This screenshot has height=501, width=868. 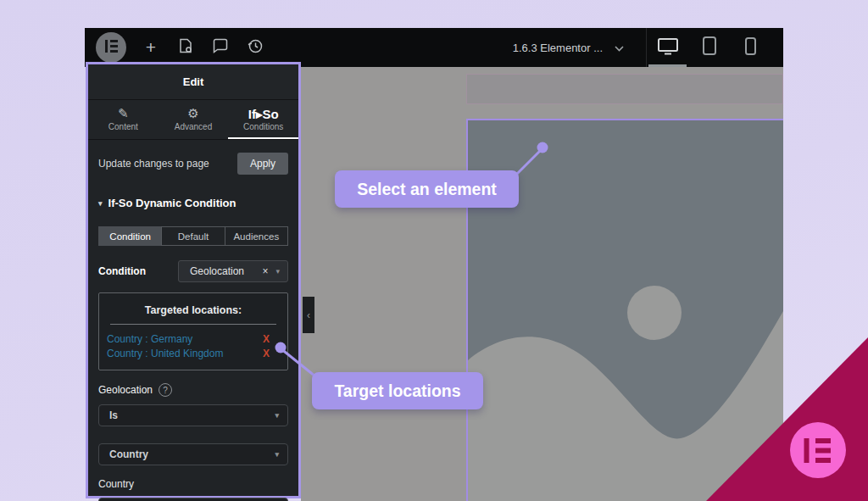 What do you see at coordinates (154, 164) in the screenshot?
I see `update-changes-label: Update changes to page` at bounding box center [154, 164].